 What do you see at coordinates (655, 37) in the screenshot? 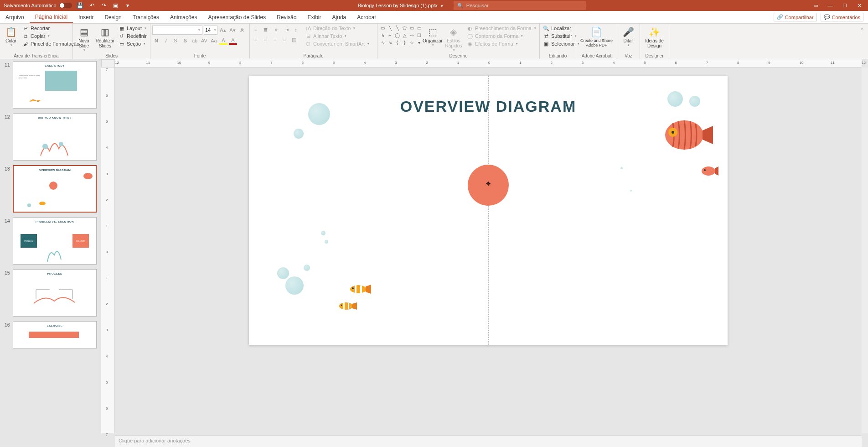
I see `design-ideas-button: ✨ Ideias de Design` at bounding box center [655, 37].